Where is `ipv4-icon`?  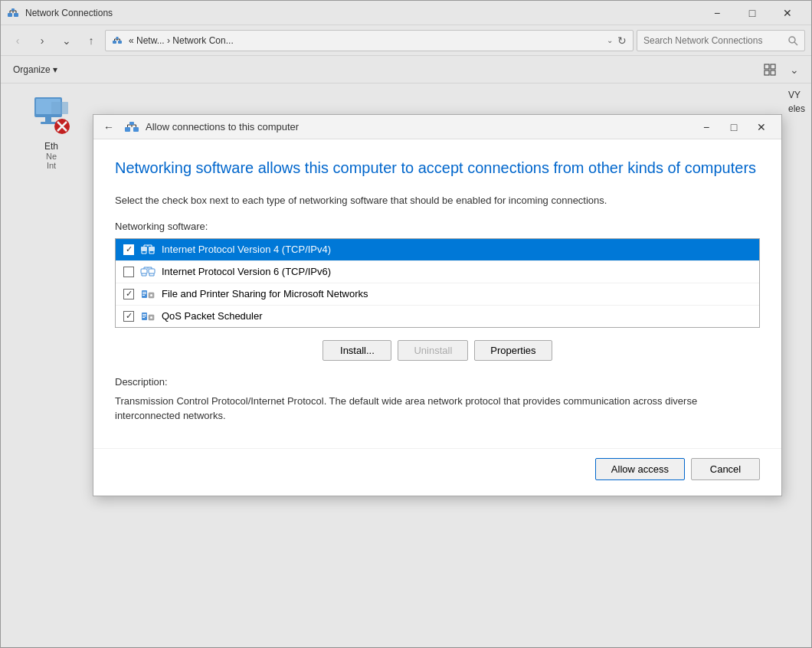
ipv4-icon is located at coordinates (148, 250).